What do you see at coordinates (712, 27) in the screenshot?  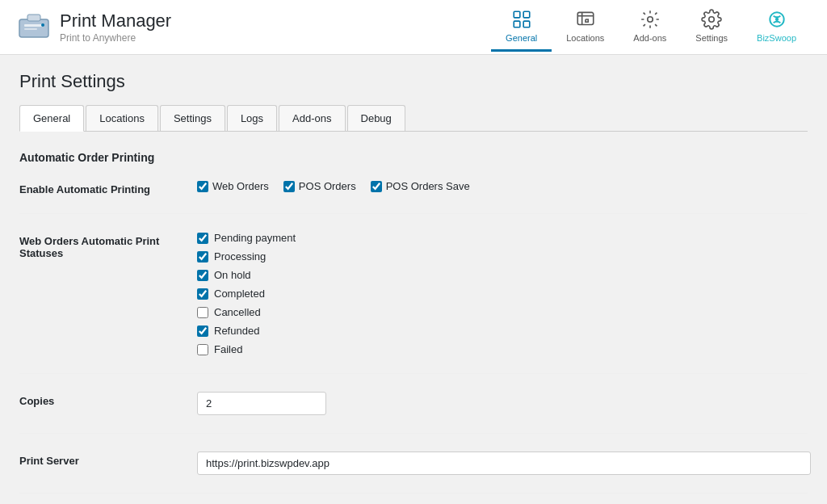 I see `nav-item-settings: Settings` at bounding box center [712, 27].